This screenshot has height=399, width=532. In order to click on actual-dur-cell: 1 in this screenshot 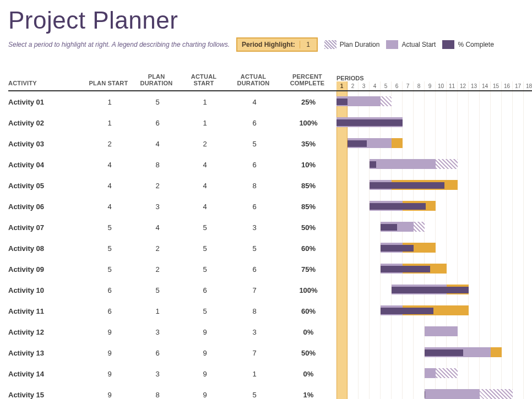, I will do `click(254, 374)`.